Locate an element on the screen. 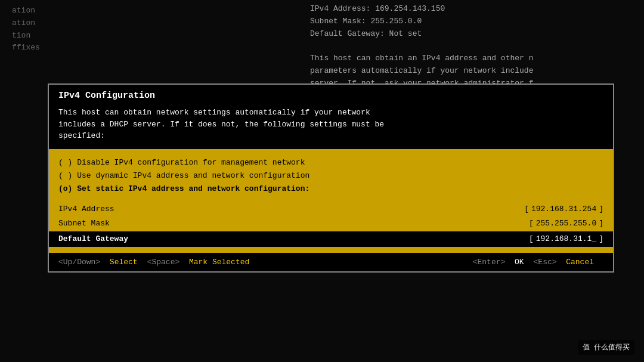 Image resolution: width=644 pixels, height=362 pixels. nav-updown: <Up/Down> Select is located at coordinates (98, 262).